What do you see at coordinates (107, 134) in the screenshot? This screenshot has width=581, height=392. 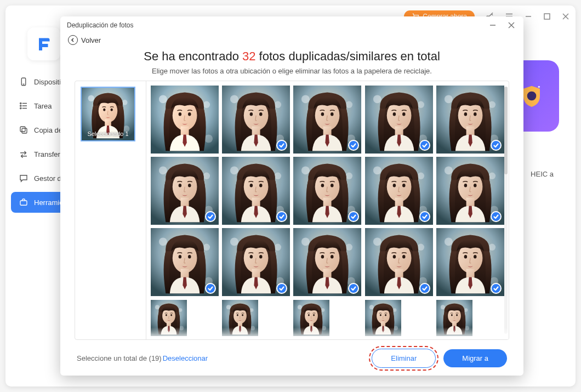 I see `group-selected-label: Seleccionado 1` at bounding box center [107, 134].